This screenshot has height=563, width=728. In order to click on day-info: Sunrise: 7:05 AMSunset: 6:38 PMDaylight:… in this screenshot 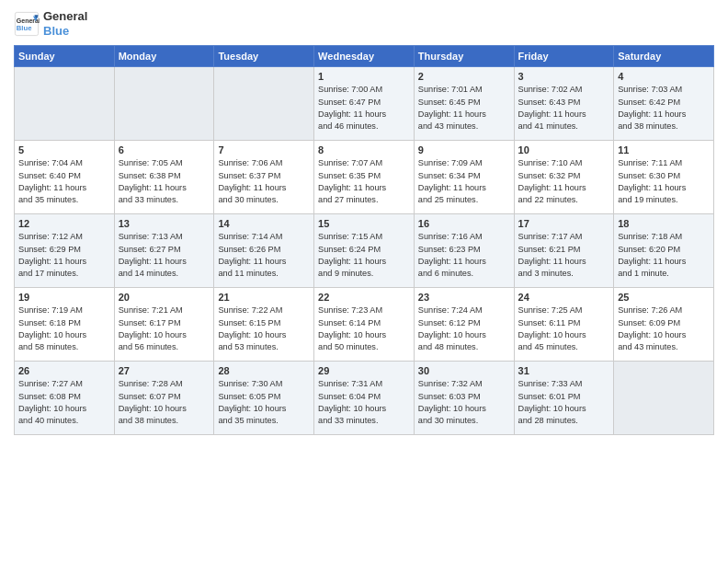, I will do `click(165, 182)`.